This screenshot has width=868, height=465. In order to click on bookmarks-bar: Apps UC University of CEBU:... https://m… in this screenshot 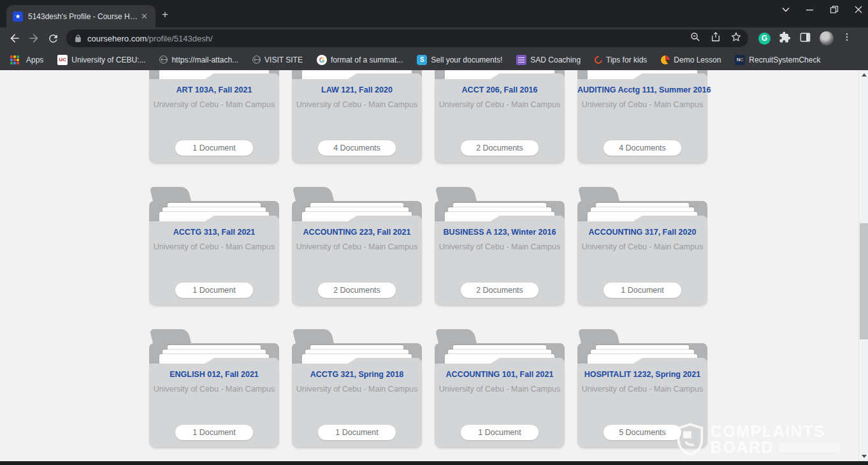, I will do `click(434, 60)`.